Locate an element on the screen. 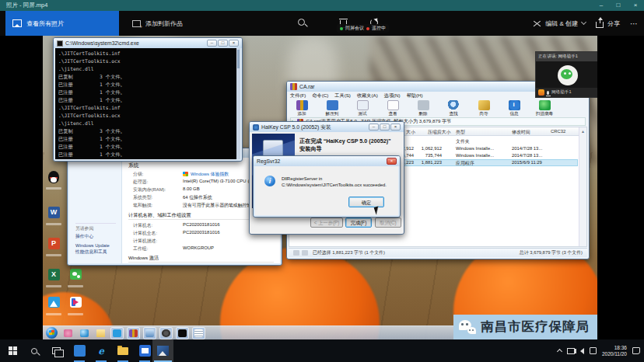 Image resolution: width=644 pixels, height=362 pixels. sidebar-link-windows-update: Windows Update is located at coordinates (93, 245).